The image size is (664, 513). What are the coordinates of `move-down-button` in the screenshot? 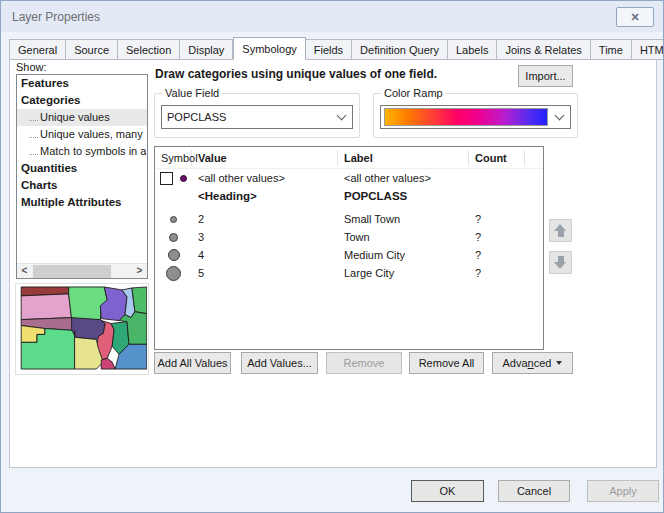 It's located at (560, 262).